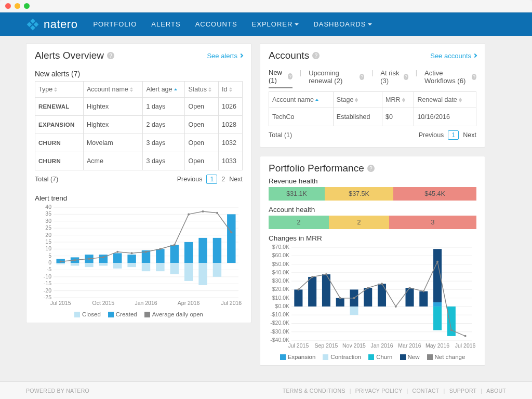 This screenshot has height=399, width=532. What do you see at coordinates (431, 135) in the screenshot?
I see `accounts-prev: Previous` at bounding box center [431, 135].